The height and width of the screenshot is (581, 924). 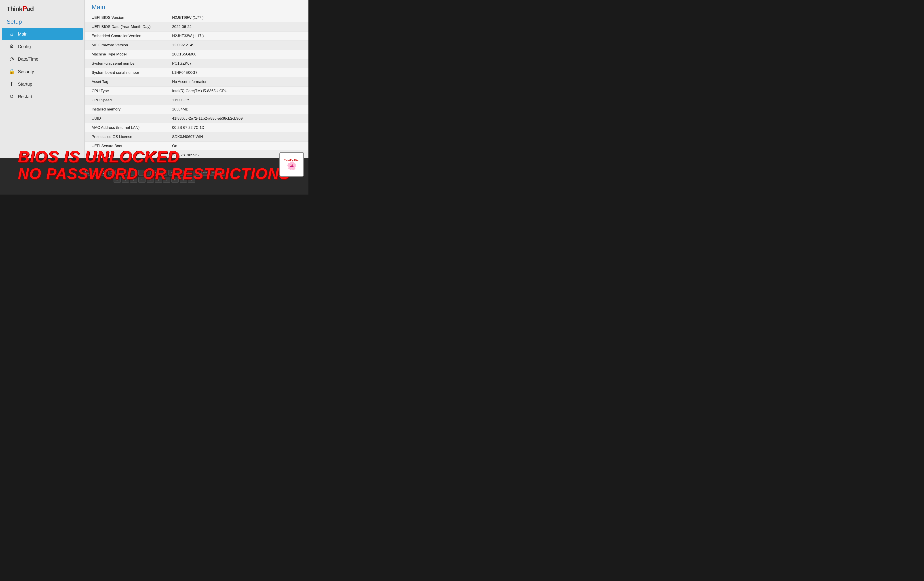 What do you see at coordinates (188, 18) in the screenshot?
I see `info-value: N2JET99W (1.77 )` at bounding box center [188, 18].